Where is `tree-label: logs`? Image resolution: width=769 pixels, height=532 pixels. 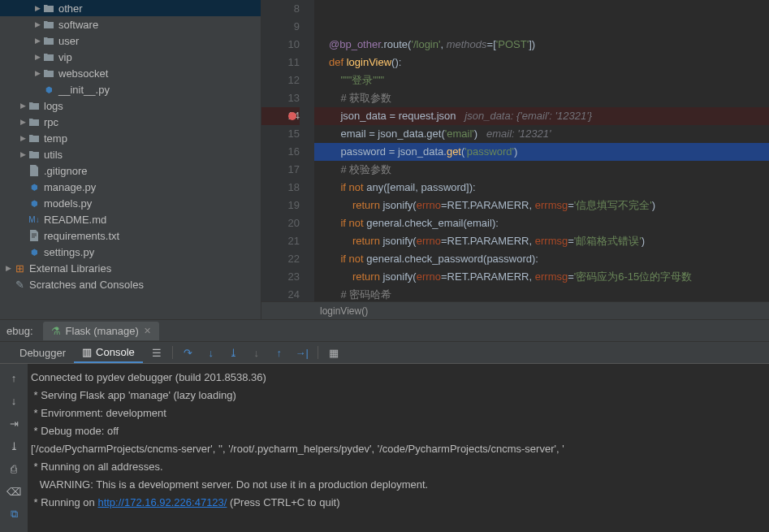
tree-label: logs is located at coordinates (54, 106).